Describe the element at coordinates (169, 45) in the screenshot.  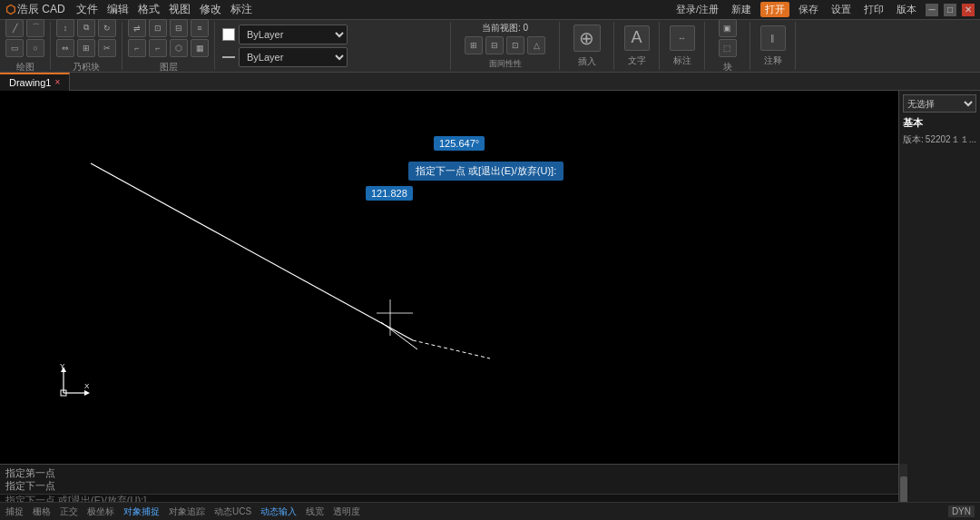
I see `toolbar-group-layer: ⇌ ⊡ ⊟ ≡ ⌐ ⌐ ⬡ ▦ 图层` at that location.